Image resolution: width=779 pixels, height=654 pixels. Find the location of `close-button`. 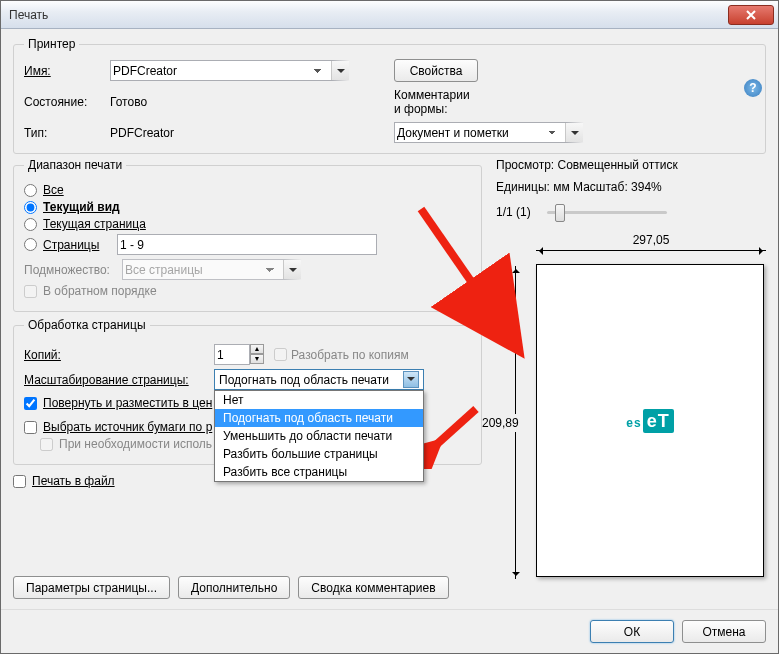

close-button is located at coordinates (751, 15).